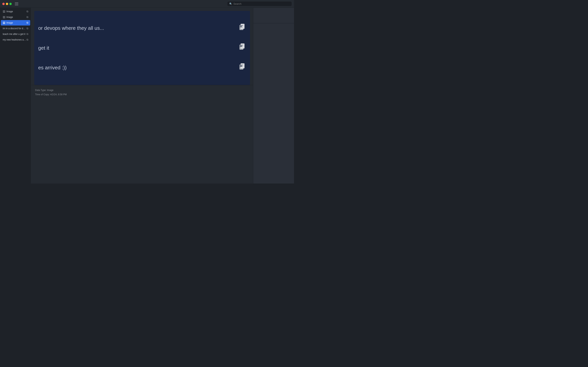 This screenshot has height=367, width=588. What do you see at coordinates (44, 48) in the screenshot?
I see `preview-item-text: get it` at bounding box center [44, 48].